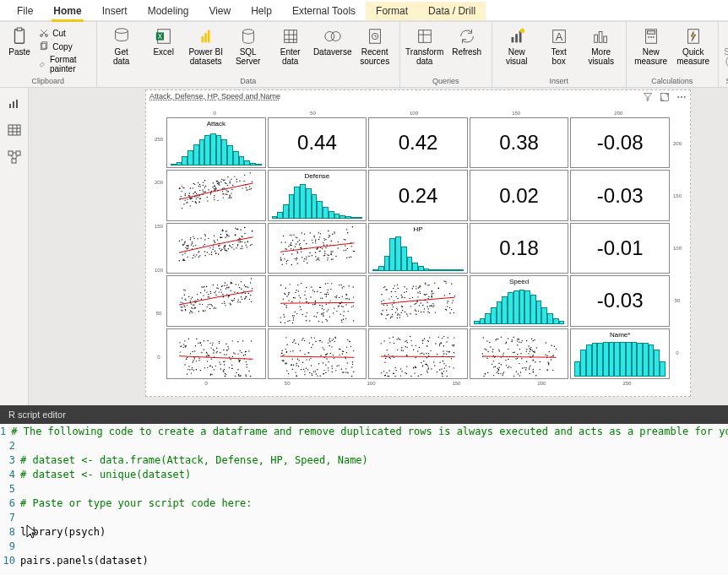  I want to click on code-text: pairs.panels(dataset), so click(374, 562).